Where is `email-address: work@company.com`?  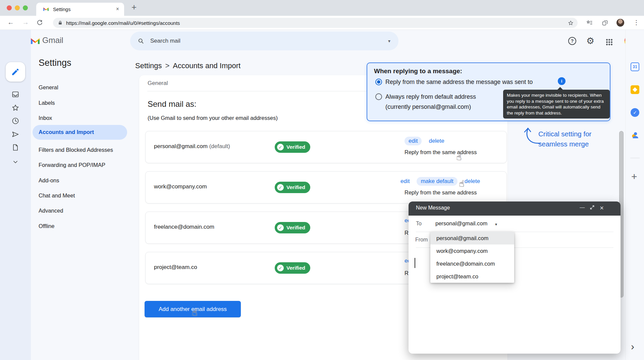
email-address: work@company.com is located at coordinates (180, 187).